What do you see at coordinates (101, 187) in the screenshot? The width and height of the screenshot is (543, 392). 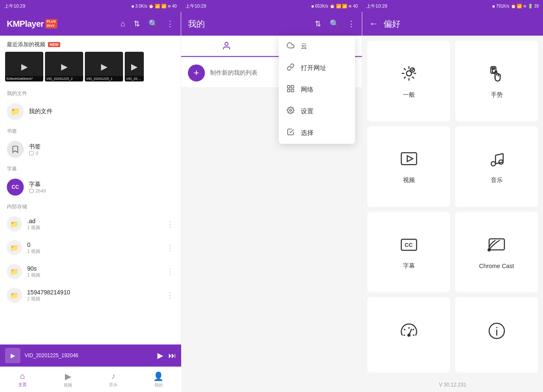 I see `subtitle-info: 字幕 2649` at bounding box center [101, 187].